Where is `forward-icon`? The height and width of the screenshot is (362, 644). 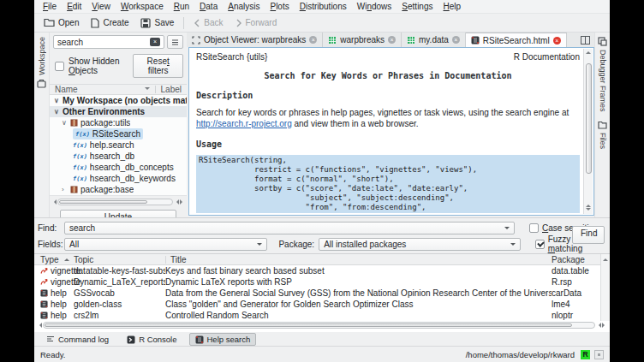 forward-icon is located at coordinates (239, 23).